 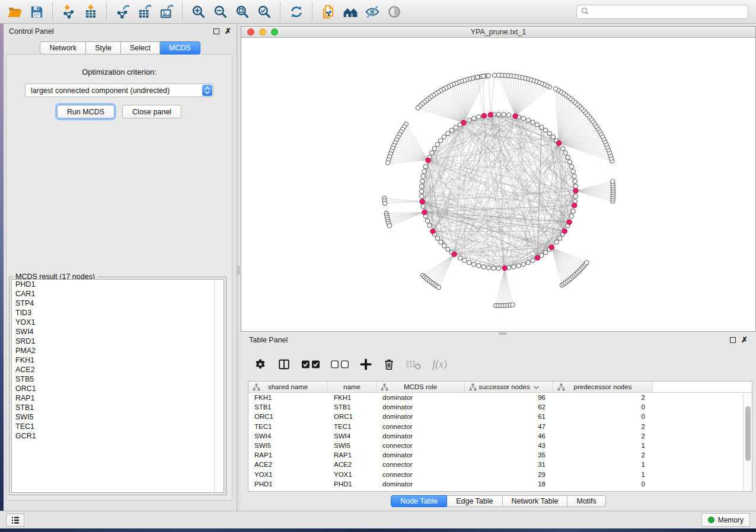 What do you see at coordinates (350, 12) in the screenshot?
I see `home-icon` at bounding box center [350, 12].